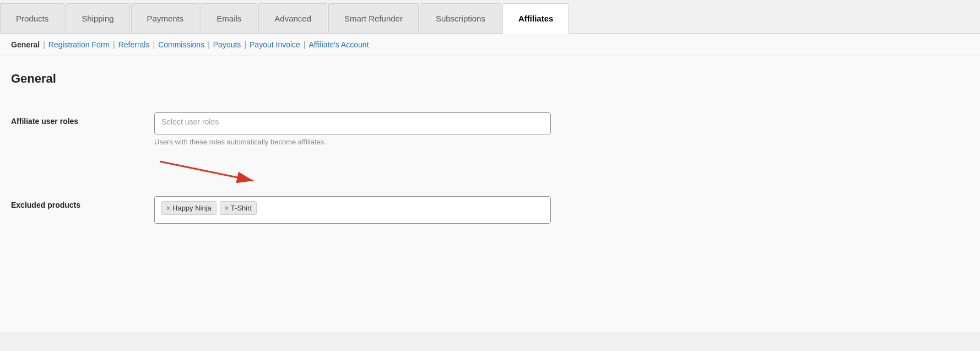 The image size is (980, 351). What do you see at coordinates (490, 210) in the screenshot?
I see `excluded-products-row: Excluded products × Happy Ninja × T-Shir…` at bounding box center [490, 210].